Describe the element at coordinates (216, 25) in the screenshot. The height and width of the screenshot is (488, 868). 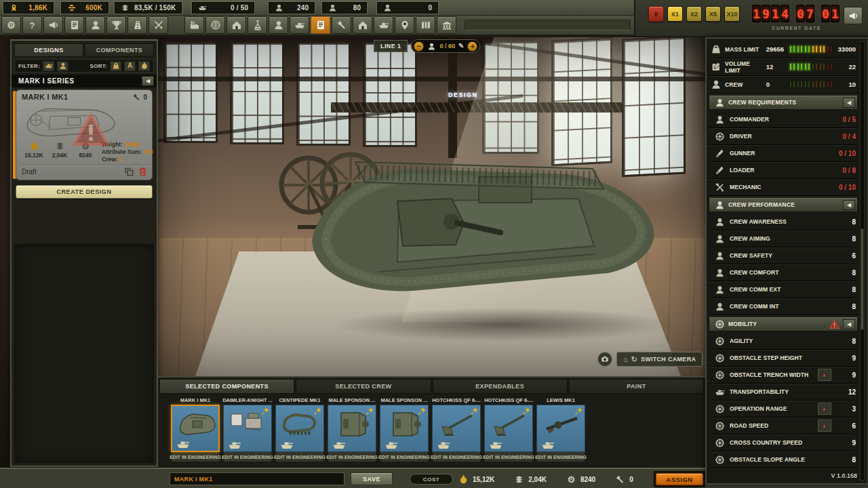
I see `toolbar-world-button` at that location.